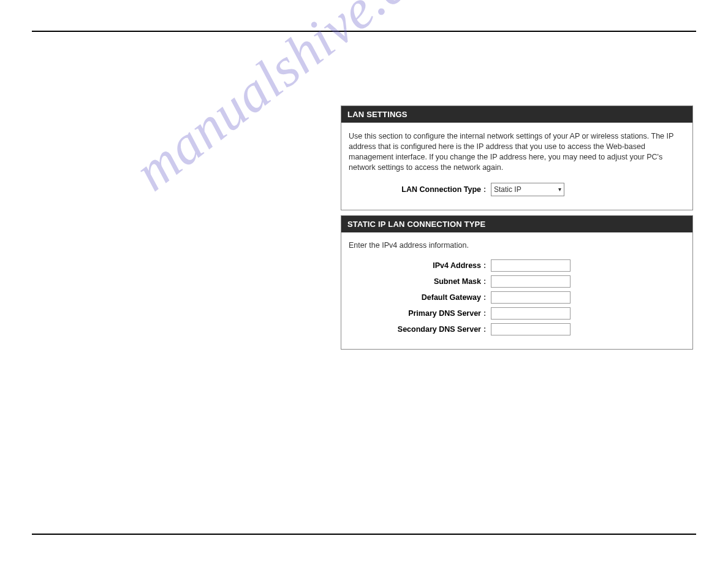 This screenshot has width=728, height=563. I want to click on static-ip-panel: STATIC IP LAN CONNECTION TYPE Enter the …, so click(517, 282).